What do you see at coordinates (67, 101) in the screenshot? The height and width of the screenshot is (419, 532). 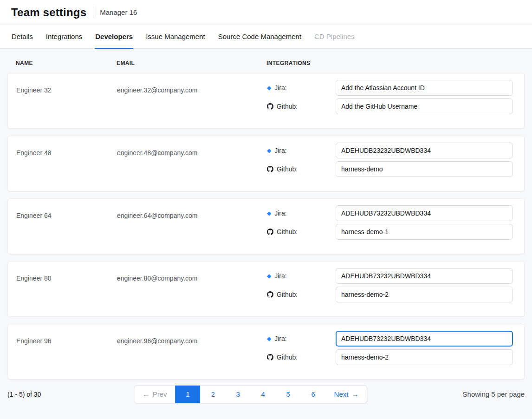 I see `developer-name: Engineer 32` at bounding box center [67, 101].